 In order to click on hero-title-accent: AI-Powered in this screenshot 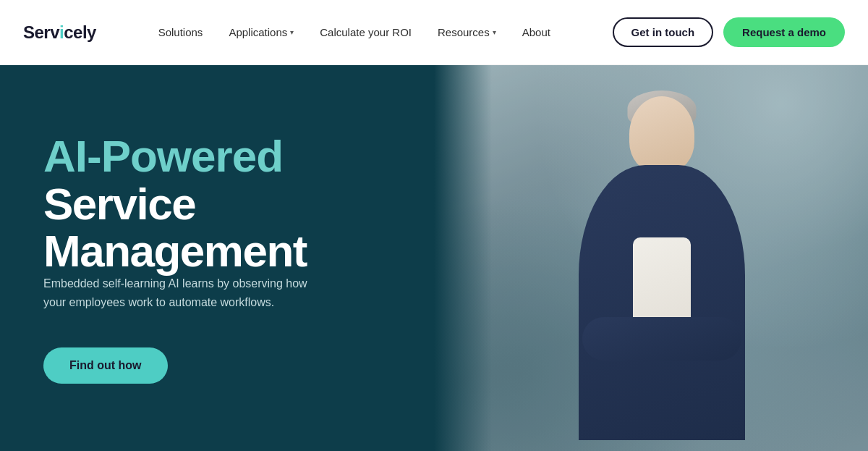, I will do `click(163, 156)`.